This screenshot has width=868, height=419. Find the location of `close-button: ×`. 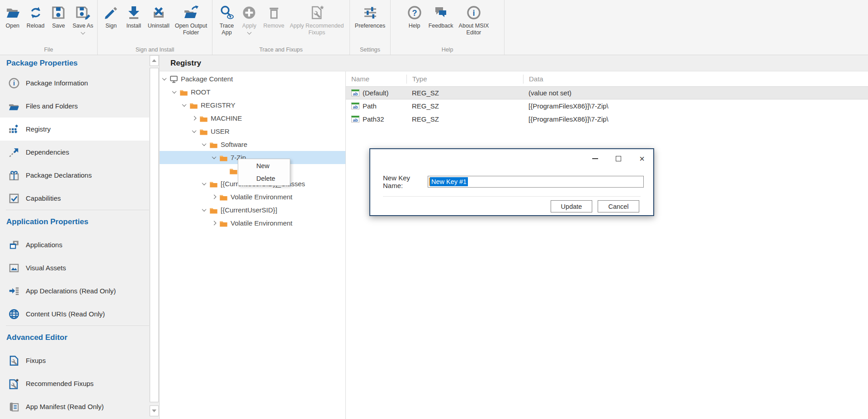

close-button: × is located at coordinates (642, 159).